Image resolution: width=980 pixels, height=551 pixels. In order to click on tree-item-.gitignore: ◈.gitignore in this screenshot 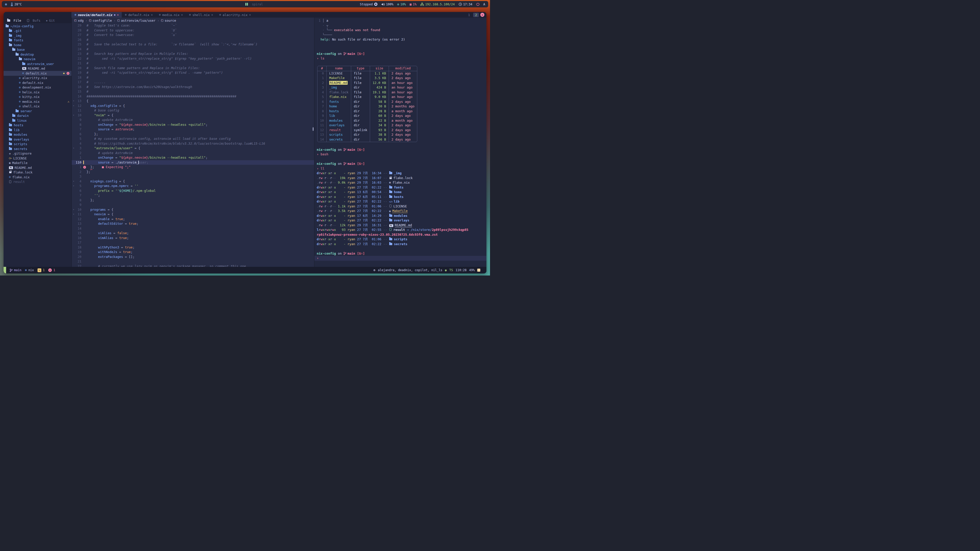, I will do `click(37, 154)`.